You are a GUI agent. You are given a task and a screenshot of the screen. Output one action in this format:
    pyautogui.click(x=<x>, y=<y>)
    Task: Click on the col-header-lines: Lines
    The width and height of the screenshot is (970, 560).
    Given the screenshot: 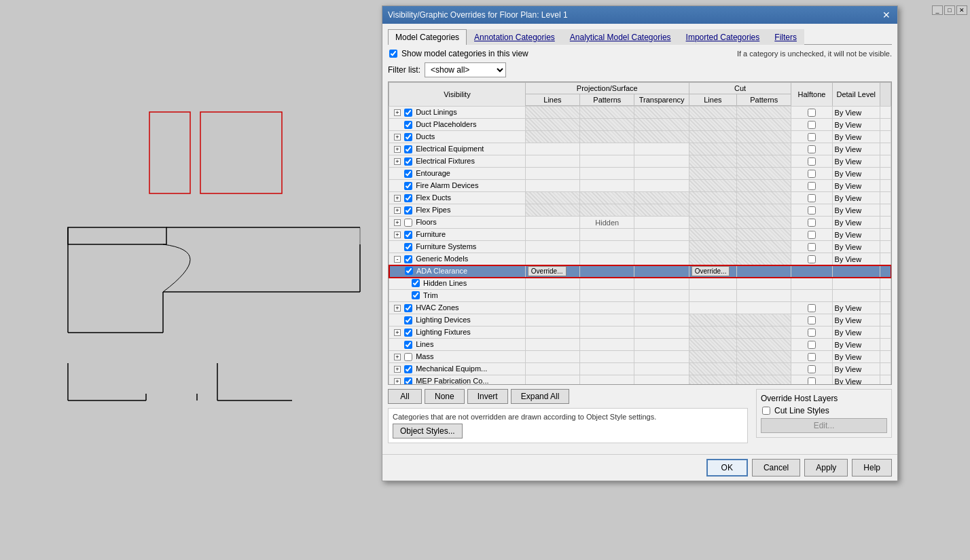 What is the action you would take?
    pyautogui.click(x=552, y=100)
    